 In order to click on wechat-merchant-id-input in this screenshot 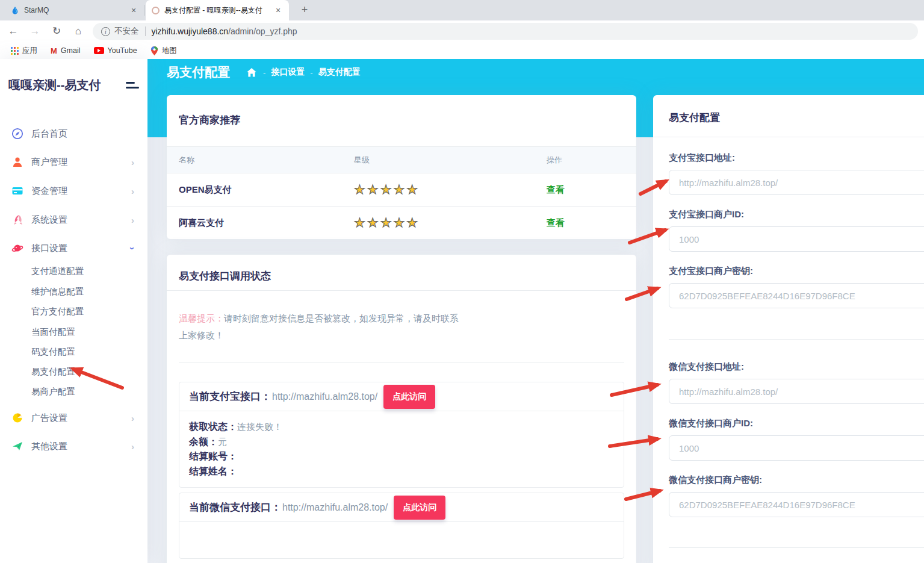, I will do `click(796, 448)`.